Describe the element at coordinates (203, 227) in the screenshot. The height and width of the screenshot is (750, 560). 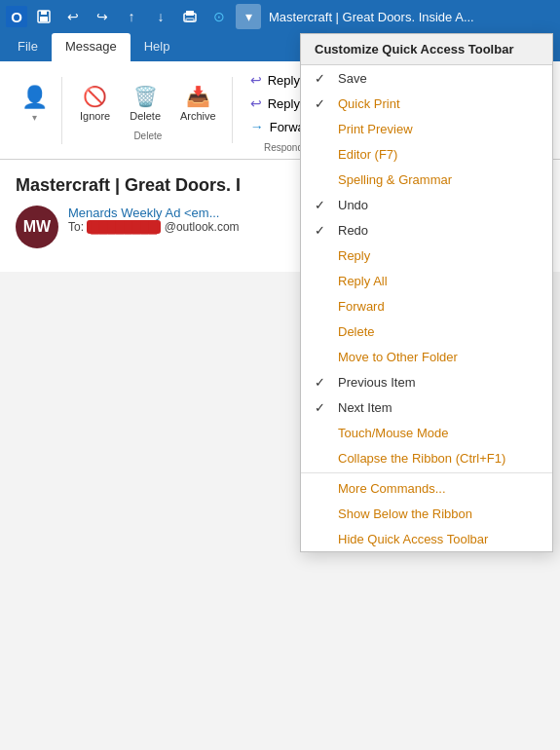
I see `email-domain: @outlook.com` at that location.